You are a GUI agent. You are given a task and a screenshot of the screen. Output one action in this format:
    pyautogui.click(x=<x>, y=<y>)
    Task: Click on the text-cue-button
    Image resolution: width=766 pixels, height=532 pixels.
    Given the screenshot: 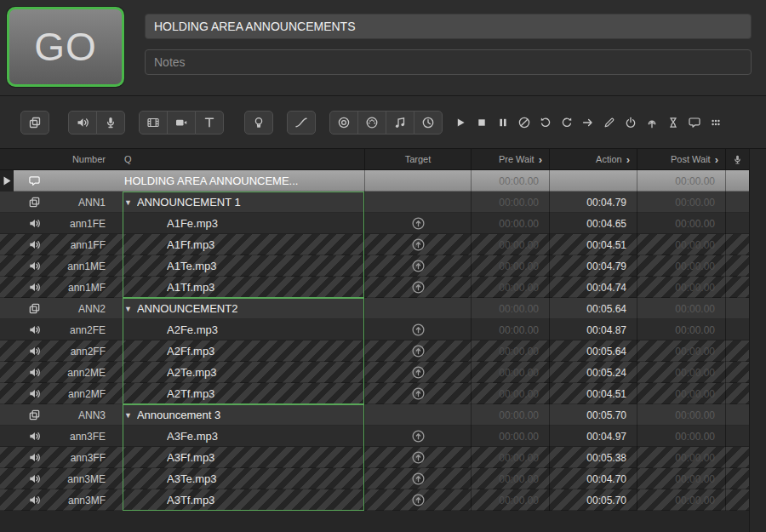 What is the action you would take?
    pyautogui.click(x=209, y=123)
    